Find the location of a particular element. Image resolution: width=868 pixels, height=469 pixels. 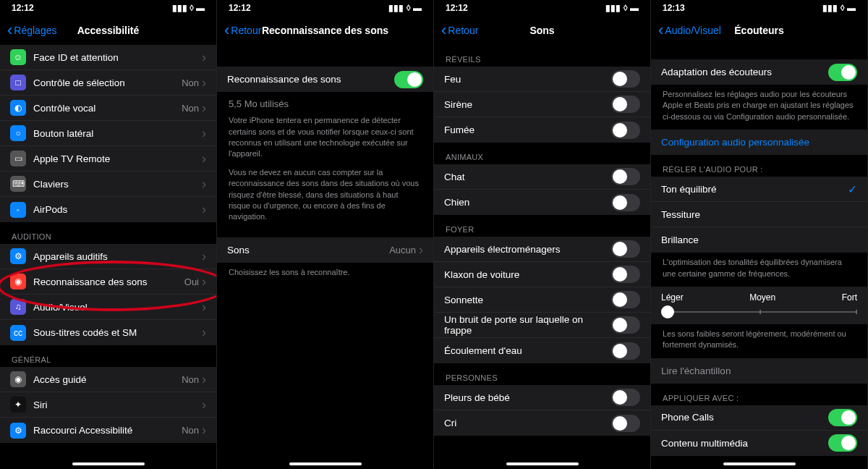

sound-toggle-row: Klaxon de voiture is located at coordinates (542, 275).